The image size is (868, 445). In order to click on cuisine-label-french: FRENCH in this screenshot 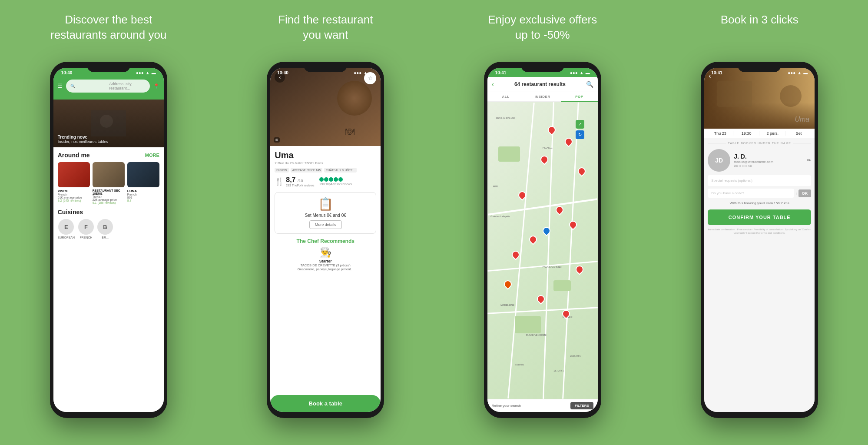, I will do `click(86, 237)`.